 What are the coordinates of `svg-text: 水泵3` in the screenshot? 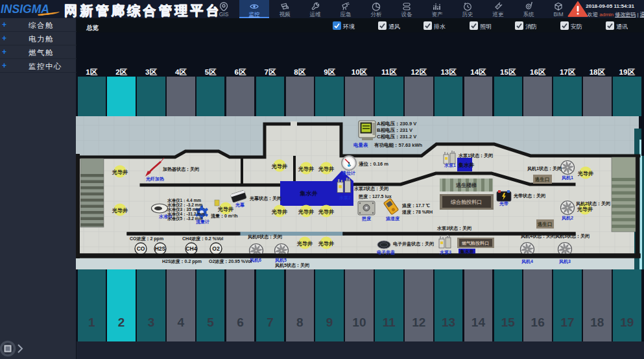 It's located at (445, 253).